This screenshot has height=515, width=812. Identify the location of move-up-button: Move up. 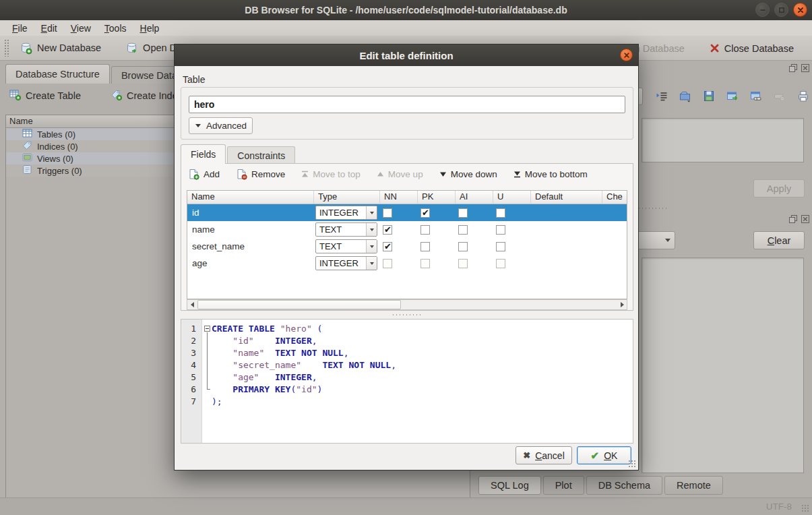
(400, 174).